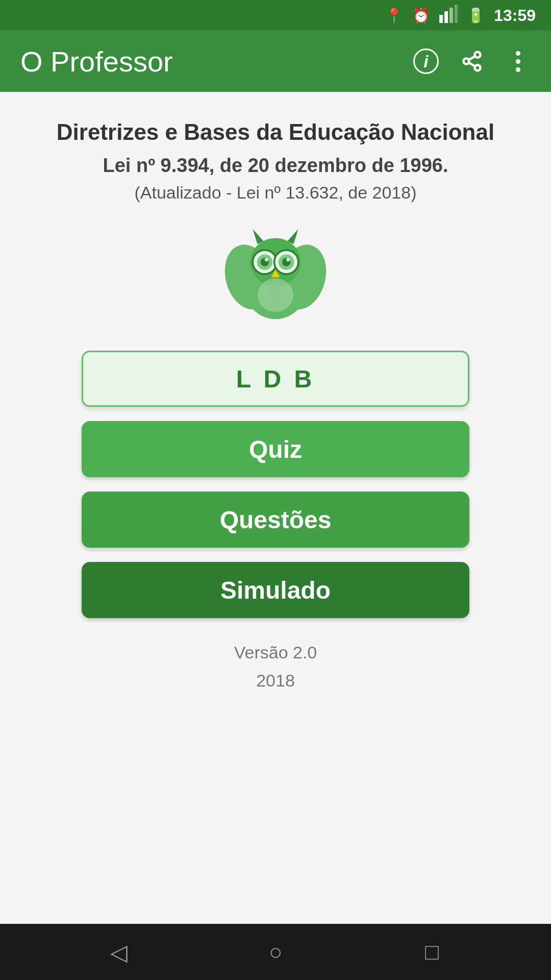 The width and height of the screenshot is (551, 980). I want to click on status-icons: 📍 ⏰ 🔋 13:59, so click(460, 15).